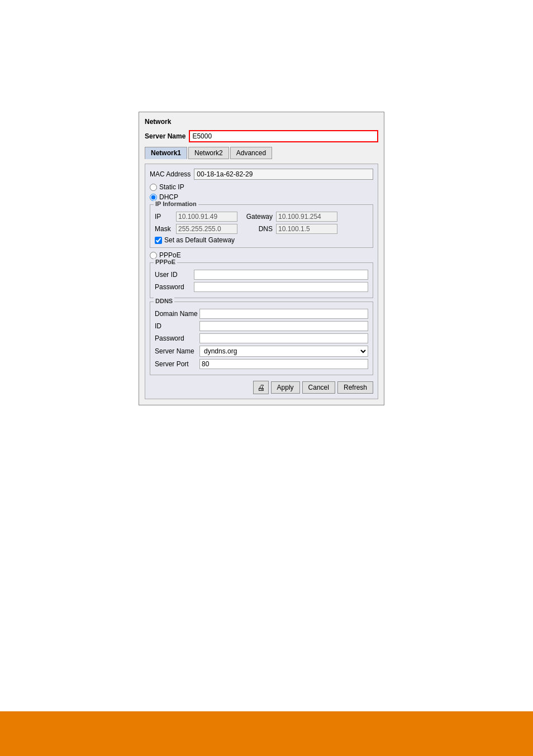 The image size is (533, 756). I want to click on ddns-server-name-select: dyndns.org, so click(284, 351).